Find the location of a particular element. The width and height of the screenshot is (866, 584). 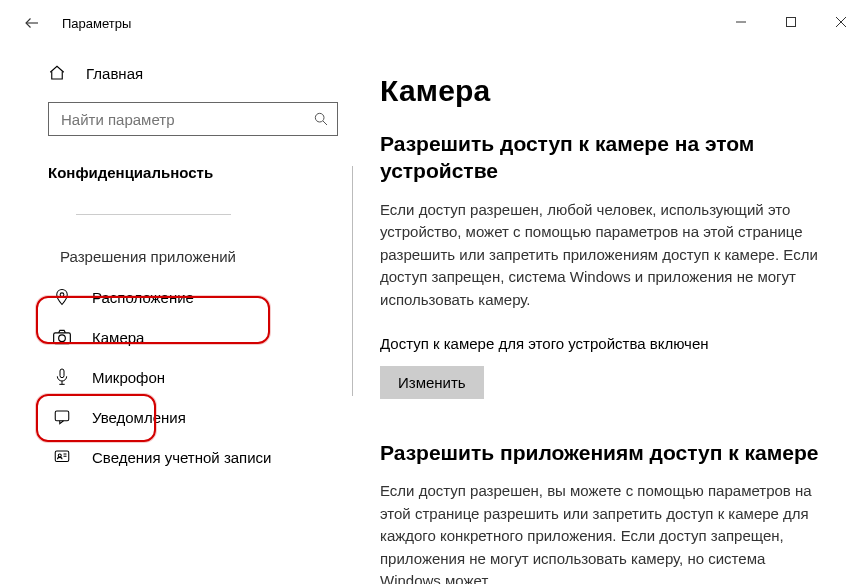

section2-description: Если доступ разрешен, вы можете с помощь… is located at coordinates (603, 532).